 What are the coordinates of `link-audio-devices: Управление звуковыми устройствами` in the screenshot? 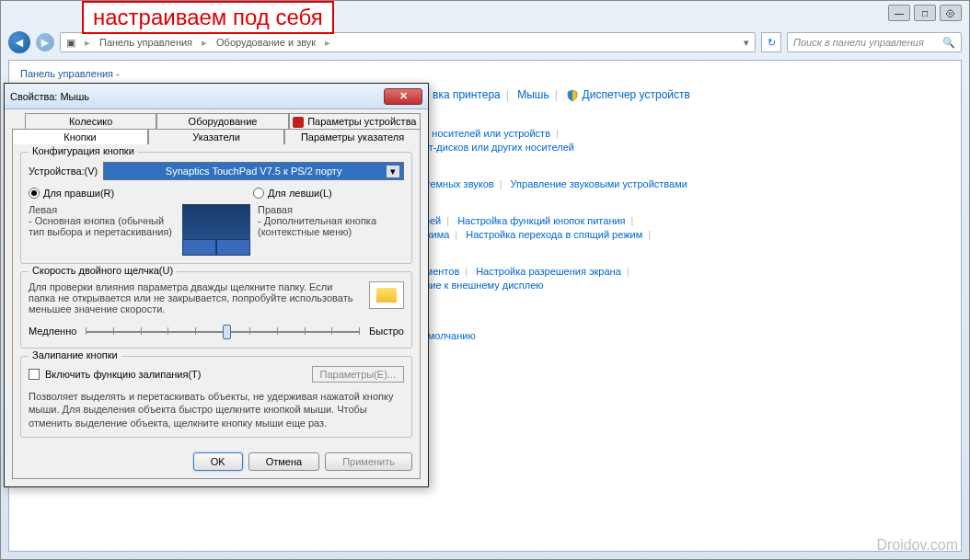 It's located at (599, 184).